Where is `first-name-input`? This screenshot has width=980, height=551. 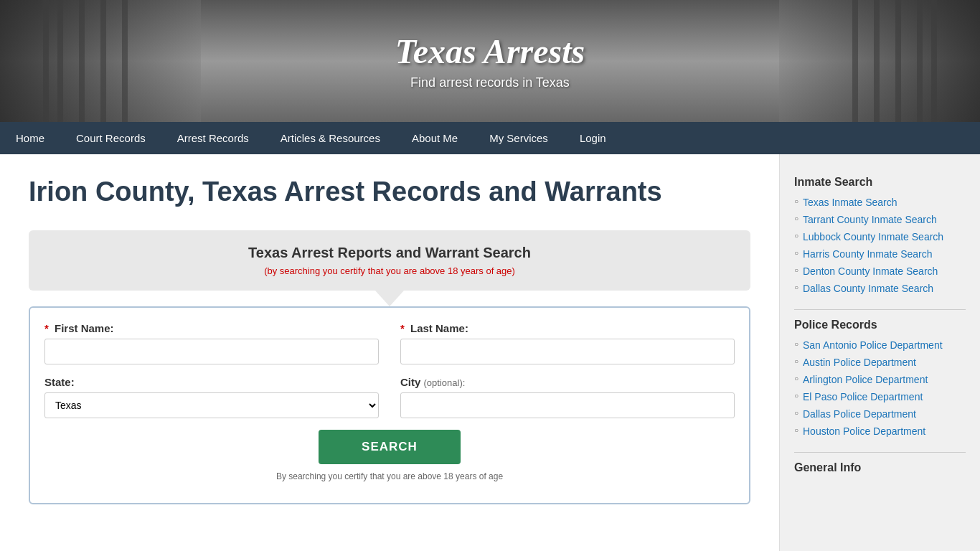
first-name-input is located at coordinates (212, 352).